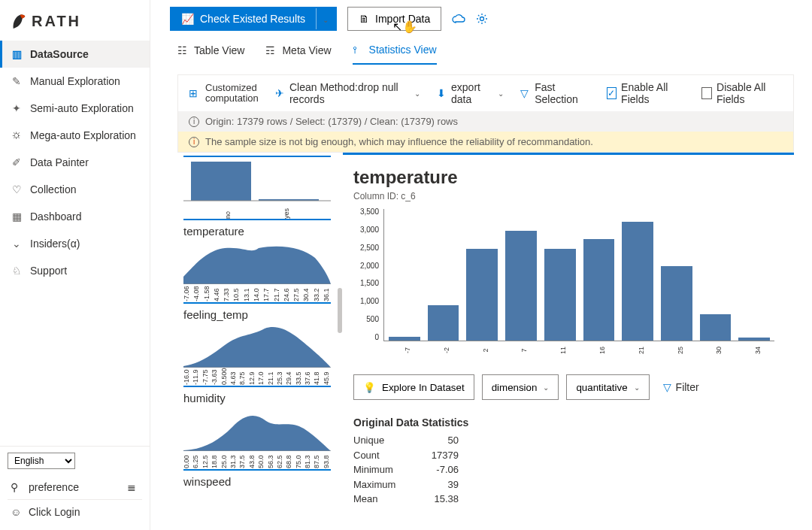  I want to click on heart-icon: ♡, so click(17, 189).